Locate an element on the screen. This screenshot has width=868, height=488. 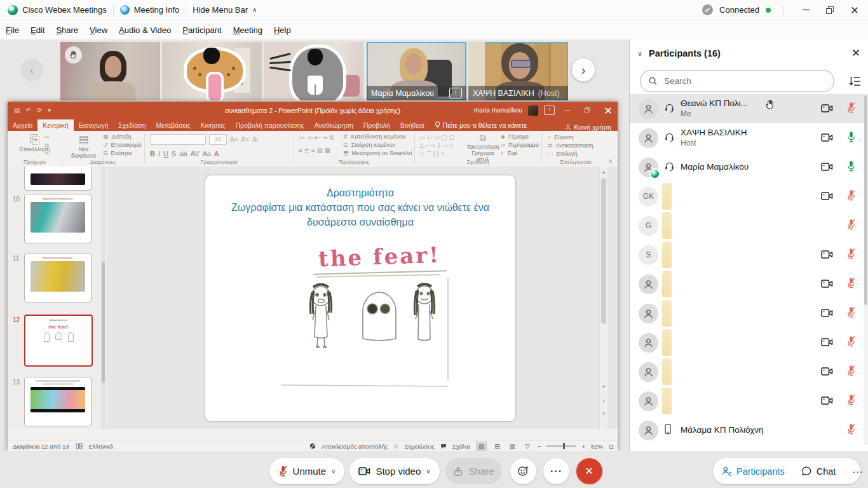
menu-item-view: View is located at coordinates (98, 30).